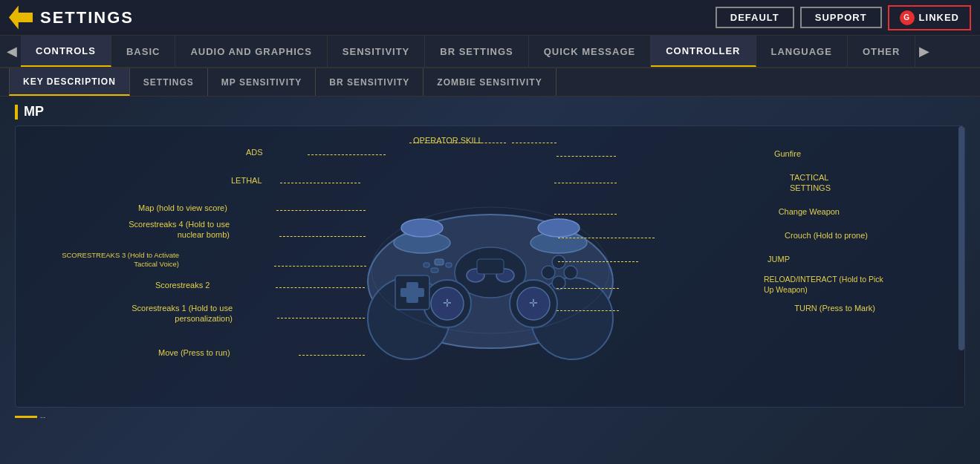  I want to click on line-move, so click(331, 355).